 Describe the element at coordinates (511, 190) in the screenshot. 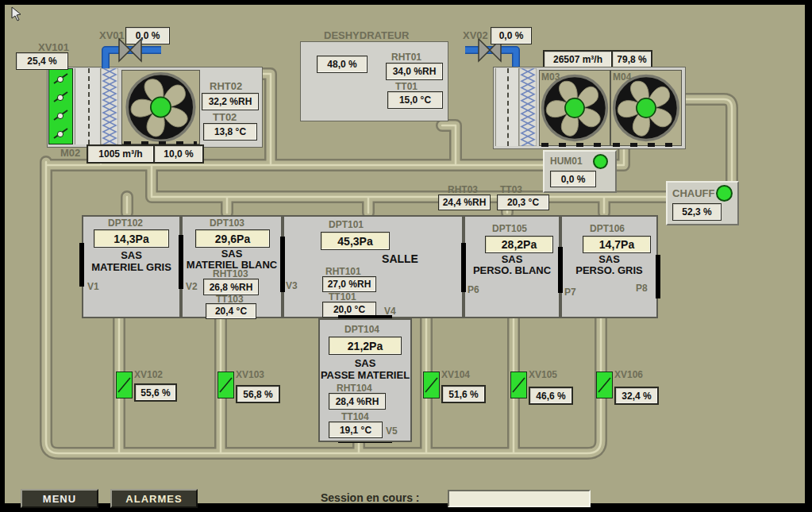

I see `tt03-label: TT03` at that location.